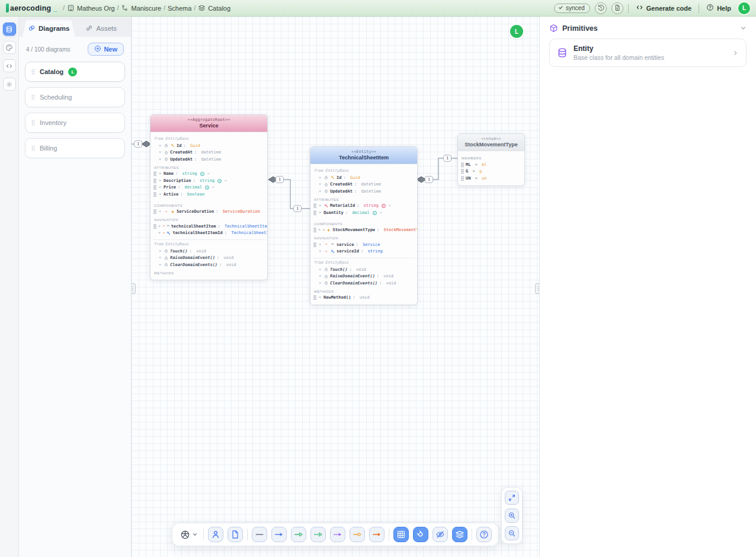 The height and width of the screenshot is (557, 756). Describe the element at coordinates (260, 534) in the screenshot. I see `toolbar-edge-line` at that location.